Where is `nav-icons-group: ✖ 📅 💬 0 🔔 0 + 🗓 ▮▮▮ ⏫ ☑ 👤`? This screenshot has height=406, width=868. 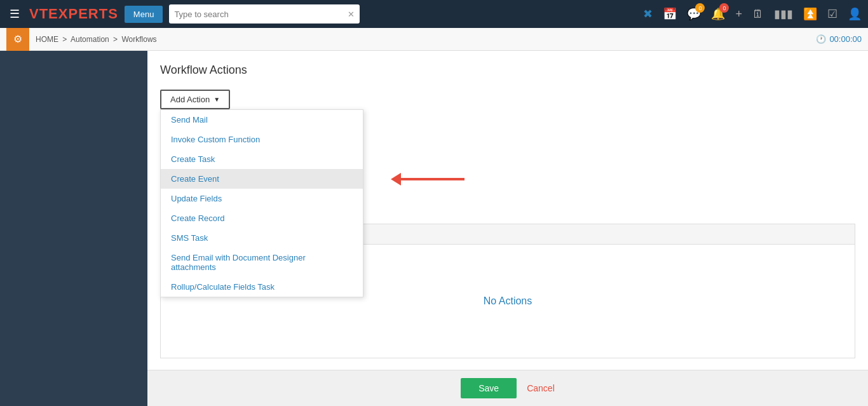 nav-icons-group: ✖ 📅 💬 0 🔔 0 + 🗓 ▮▮▮ ⏫ ☑ 👤 is located at coordinates (752, 14).